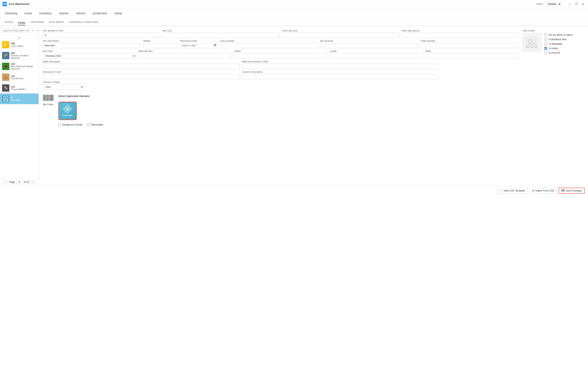 Image resolution: width=588 pixels, height=392 pixels. Describe the element at coordinates (6, 182) in the screenshot. I see `prev-page-button: ‹` at that location.